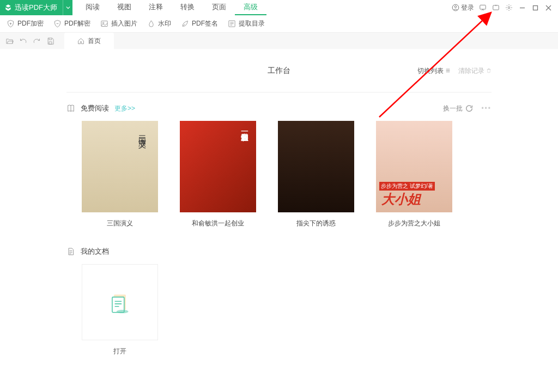 The image size is (558, 392). Describe the element at coordinates (246, 24) in the screenshot. I see `tool-extract-toc: 提取目录` at that location.